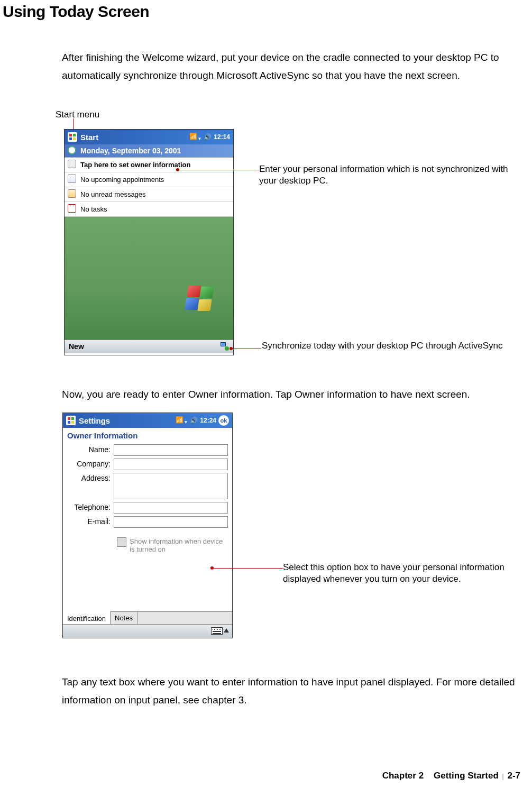 This screenshot has height=797, width=532. I want to click on form-row-address: Address:, so click(148, 486).